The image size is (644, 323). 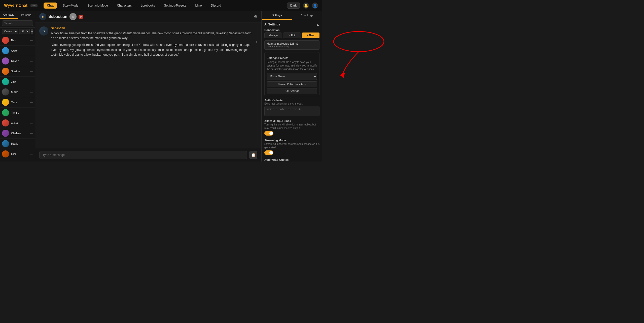 What do you see at coordinates (148, 85) in the screenshot?
I see `chat-messages: S Sebastian A dark figure emerges from t…` at bounding box center [148, 85].